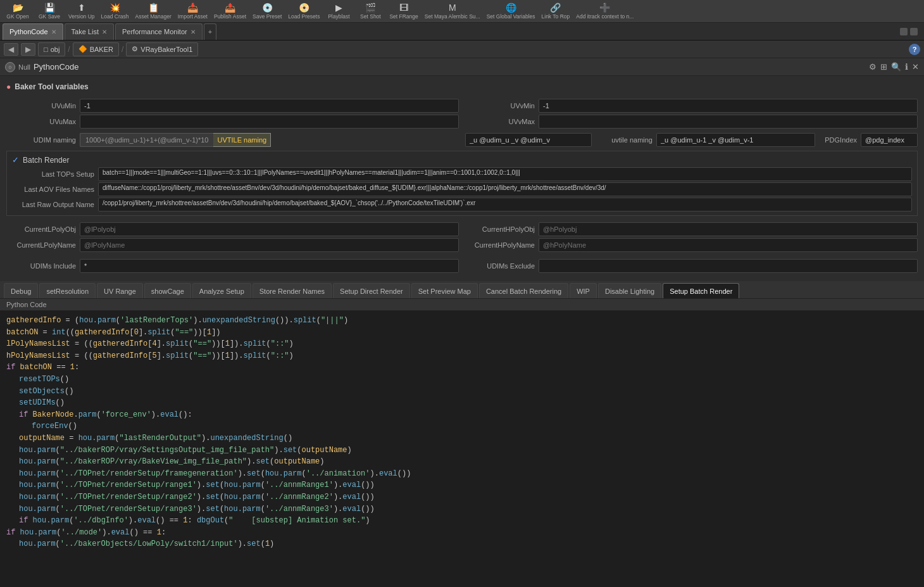 The width and height of the screenshot is (924, 587). What do you see at coordinates (270, 266) in the screenshot?
I see `udims-include-input` at bounding box center [270, 266].